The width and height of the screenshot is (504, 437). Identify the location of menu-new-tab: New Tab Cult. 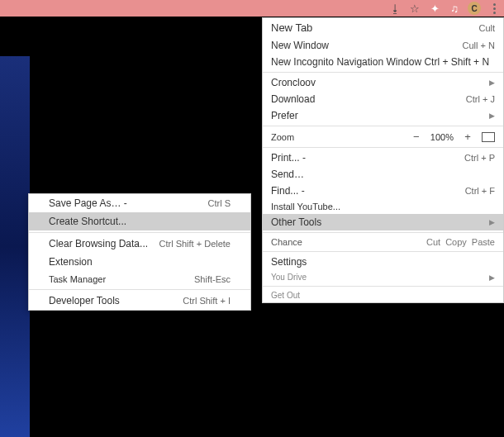
(383, 28).